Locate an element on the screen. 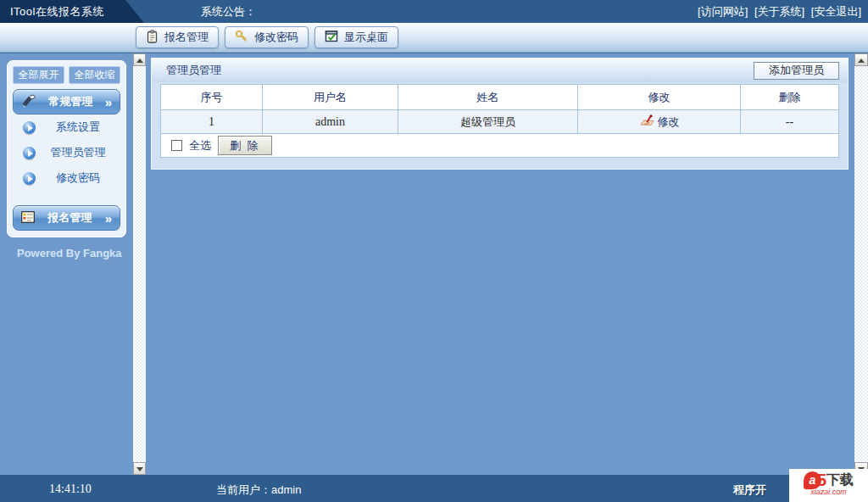  section-label: 常规管理 is located at coordinates (71, 102).